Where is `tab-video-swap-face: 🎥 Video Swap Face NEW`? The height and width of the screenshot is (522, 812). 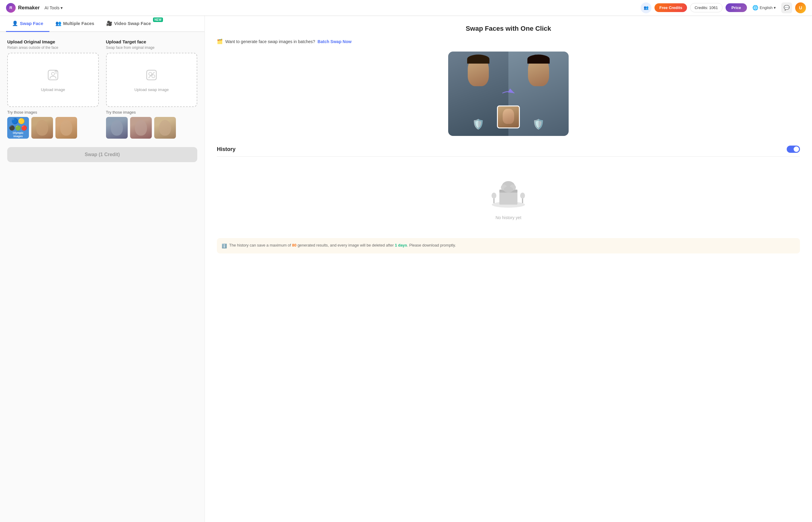 tab-video-swap-face: 🎥 Video Swap Face NEW is located at coordinates (131, 24).